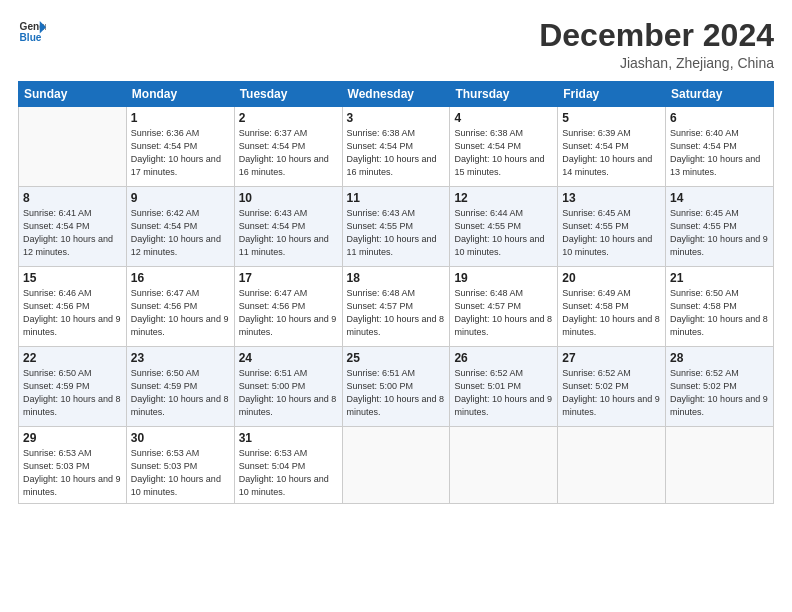 The image size is (792, 612). What do you see at coordinates (720, 118) in the screenshot?
I see `day-number: 6` at bounding box center [720, 118].